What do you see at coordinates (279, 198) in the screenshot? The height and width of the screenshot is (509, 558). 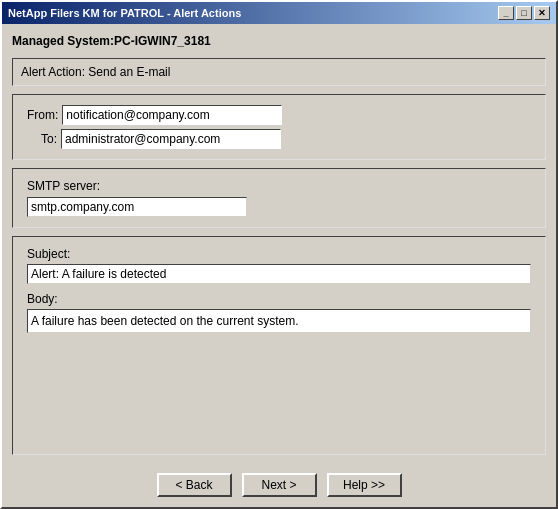 I see `smtp-section: SMTP server:` at bounding box center [279, 198].